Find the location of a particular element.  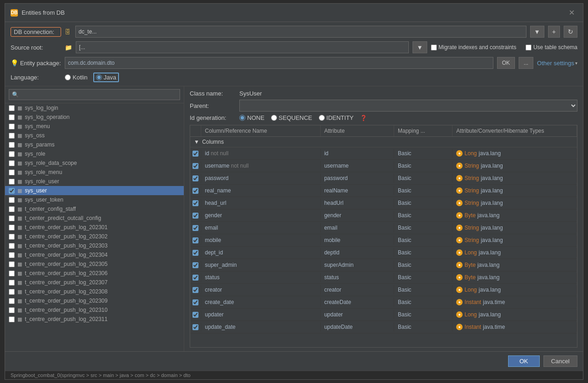

table-list-item: ▦ t_centre_order_push_log_202304 is located at coordinates (95, 255).